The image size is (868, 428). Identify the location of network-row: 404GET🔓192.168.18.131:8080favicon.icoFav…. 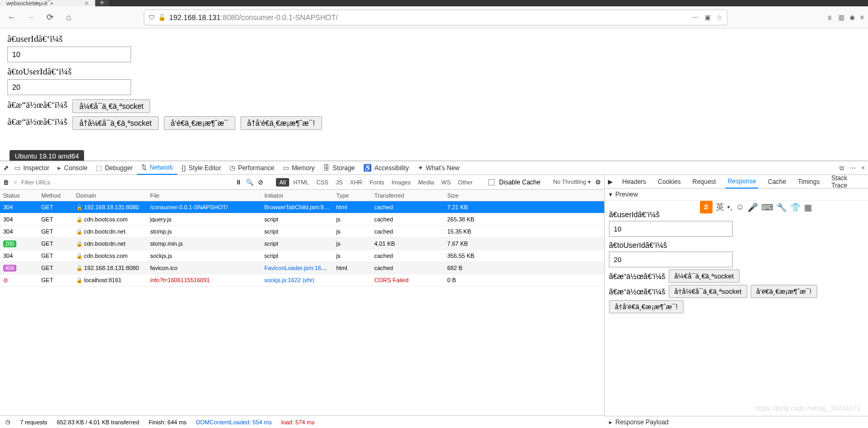
(302, 268).